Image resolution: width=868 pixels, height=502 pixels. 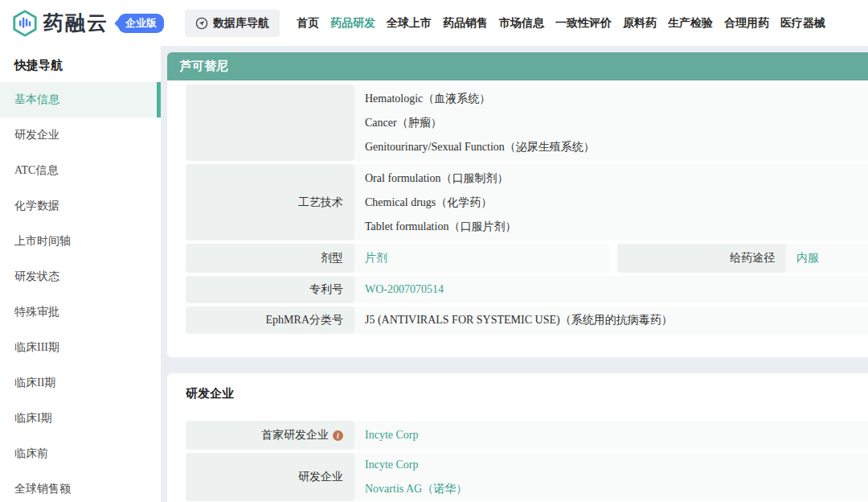 I want to click on sidebar-item-special-approval: 特殊审批, so click(x=80, y=312).